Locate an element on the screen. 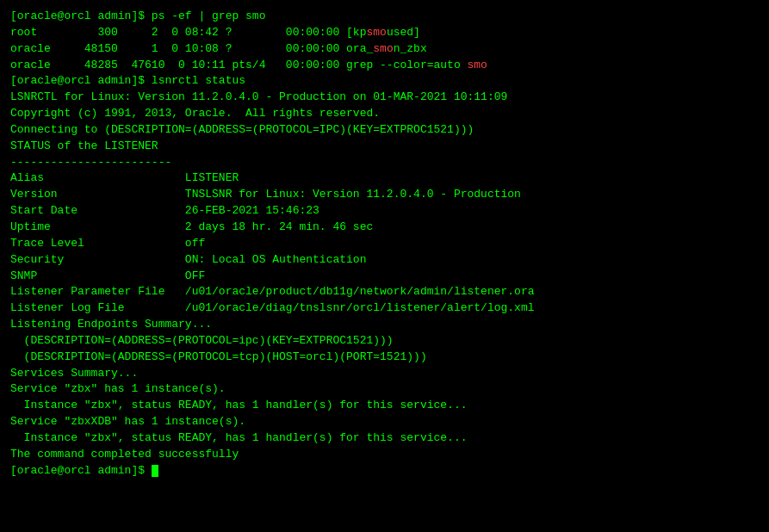 The width and height of the screenshot is (769, 532). terminal-text: Listening Endpoints Summary... is located at coordinates (111, 324).